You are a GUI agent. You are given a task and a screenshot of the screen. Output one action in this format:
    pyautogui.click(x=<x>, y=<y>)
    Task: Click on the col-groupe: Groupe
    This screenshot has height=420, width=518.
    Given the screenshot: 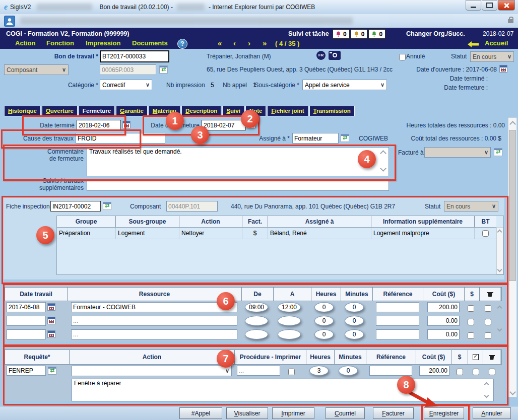 What is the action you would take?
    pyautogui.click(x=87, y=222)
    